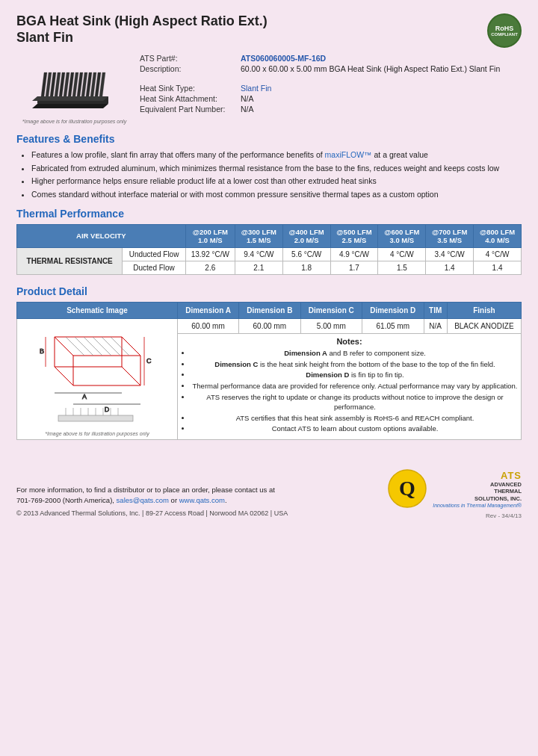  What do you see at coordinates (355, 403) in the screenshot?
I see `note-item: ATS reserves the right to update or chan…` at bounding box center [355, 403].